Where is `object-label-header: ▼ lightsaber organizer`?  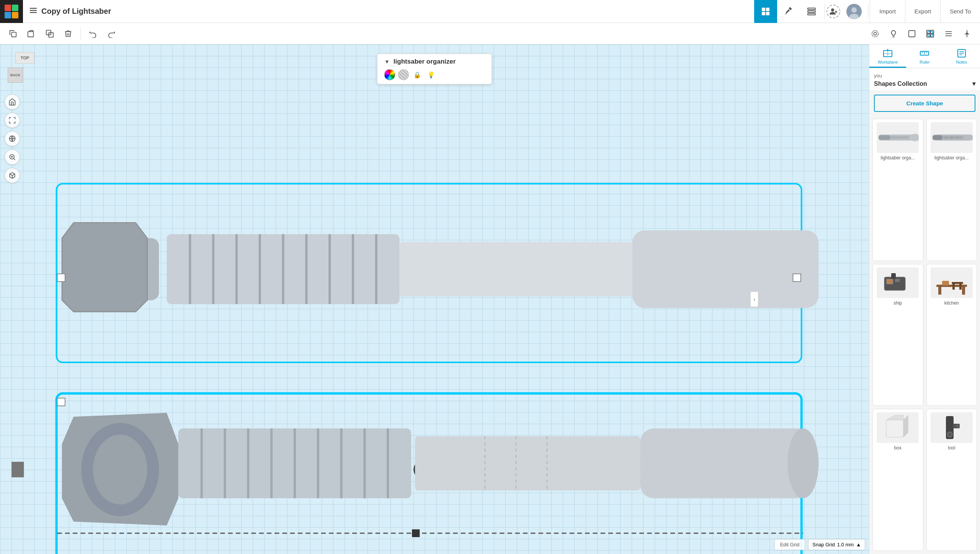 object-label-header: ▼ lightsaber organizer is located at coordinates (434, 62).